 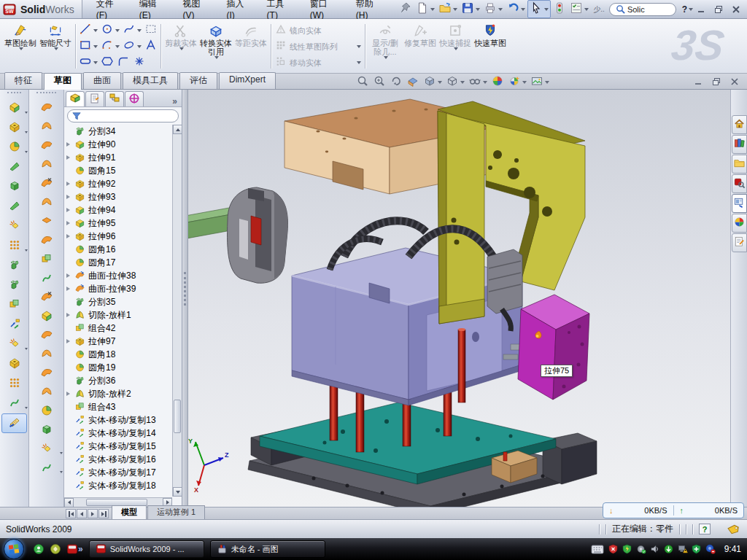 I want to click on new-sketch-button, so click(x=15, y=344).